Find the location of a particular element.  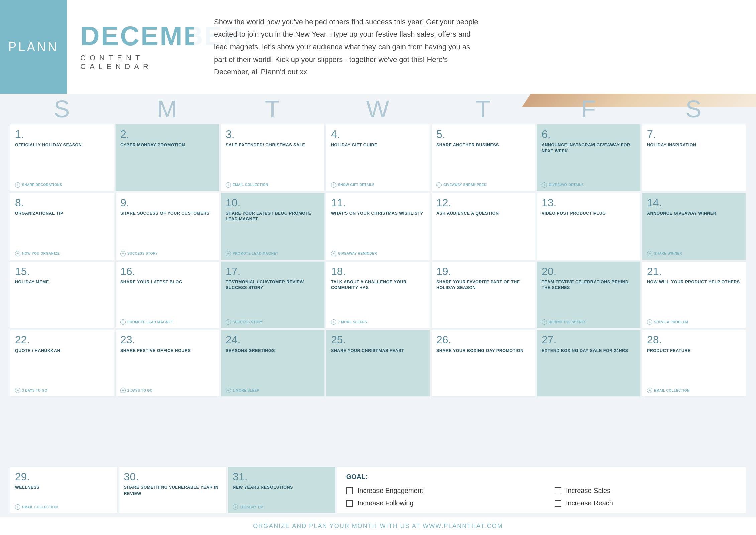

day-6-title: ANNOUNCE INSTAGRAM GIVEAWAY FOR NEXT WEE… is located at coordinates (588, 161).